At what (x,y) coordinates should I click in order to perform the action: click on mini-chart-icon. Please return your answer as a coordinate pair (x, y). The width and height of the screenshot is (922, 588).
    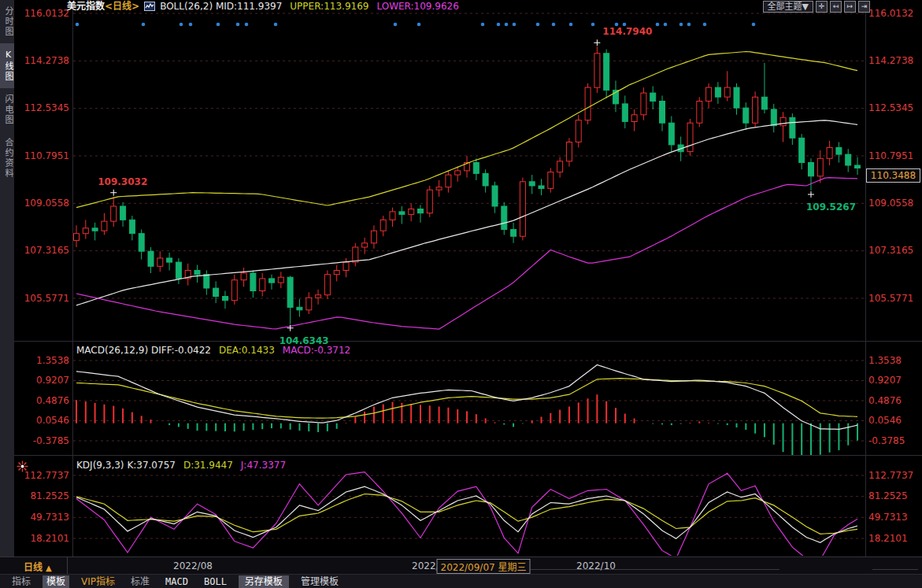
    Looking at the image, I should click on (150, 8).